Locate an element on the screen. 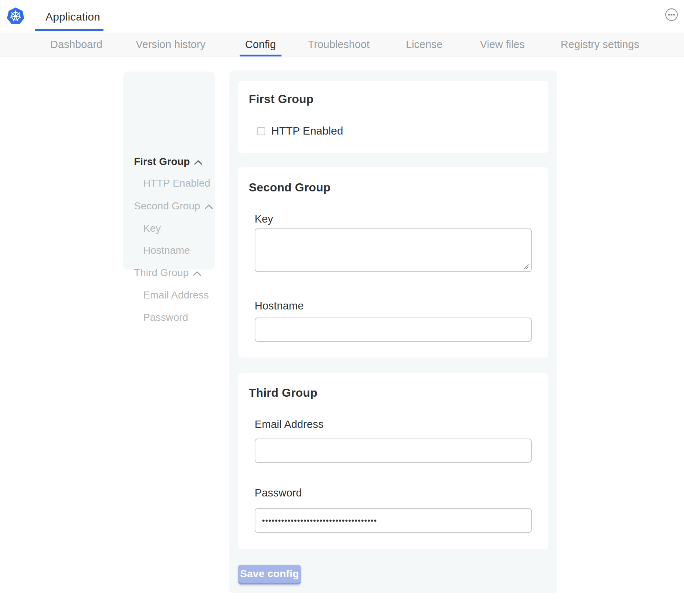 The image size is (684, 616). sidebar-item-key: Key is located at coordinates (152, 228).